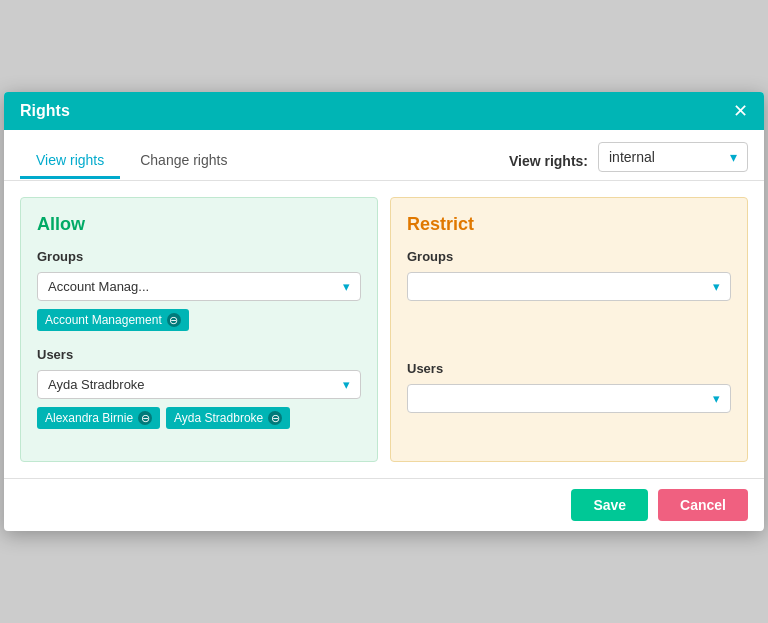 The width and height of the screenshot is (768, 623). Describe the element at coordinates (673, 157) in the screenshot. I see `view-rights-dropdown: internal ▾` at that location.